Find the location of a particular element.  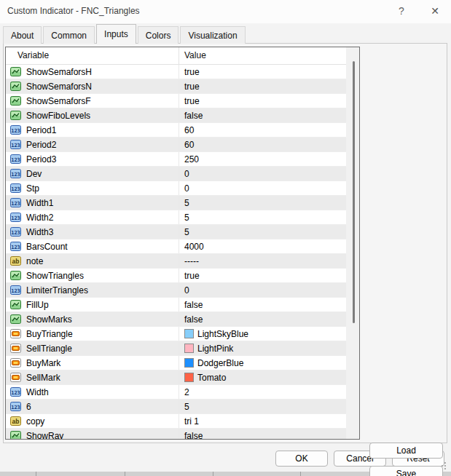

value-cell: 4000 is located at coordinates (269, 246).